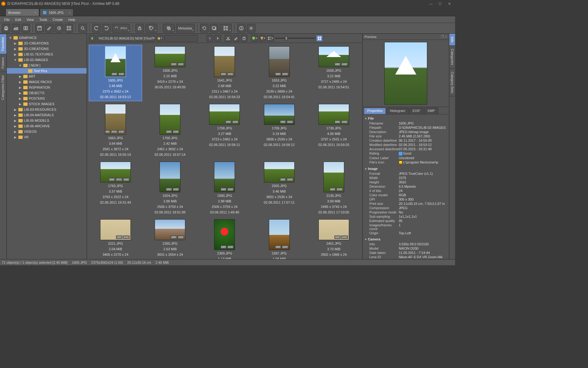  What do you see at coordinates (16, 28) in the screenshot?
I see `scan-icon` at bounding box center [16, 28].